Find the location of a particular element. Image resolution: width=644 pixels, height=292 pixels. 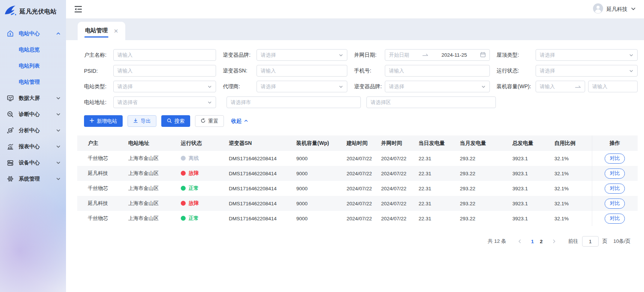

filter-label: 装机容量(WP): is located at coordinates (516, 87).